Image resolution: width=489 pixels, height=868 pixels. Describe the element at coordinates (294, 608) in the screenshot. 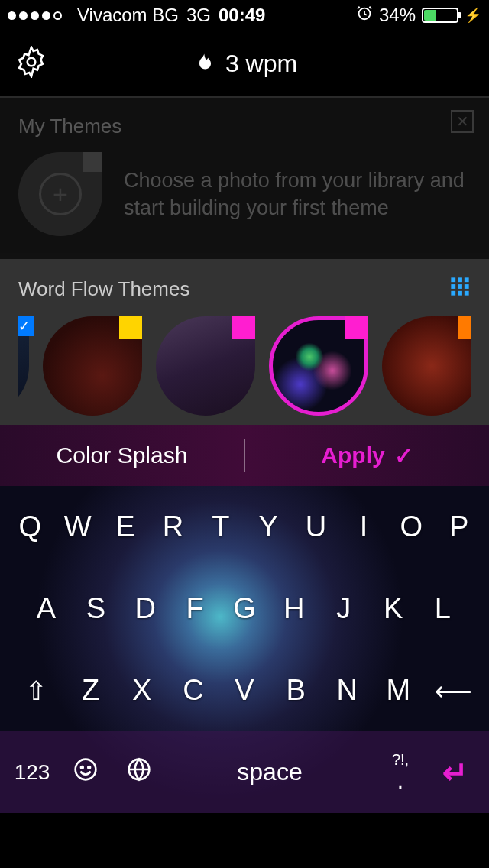

I see `key: H` at that location.